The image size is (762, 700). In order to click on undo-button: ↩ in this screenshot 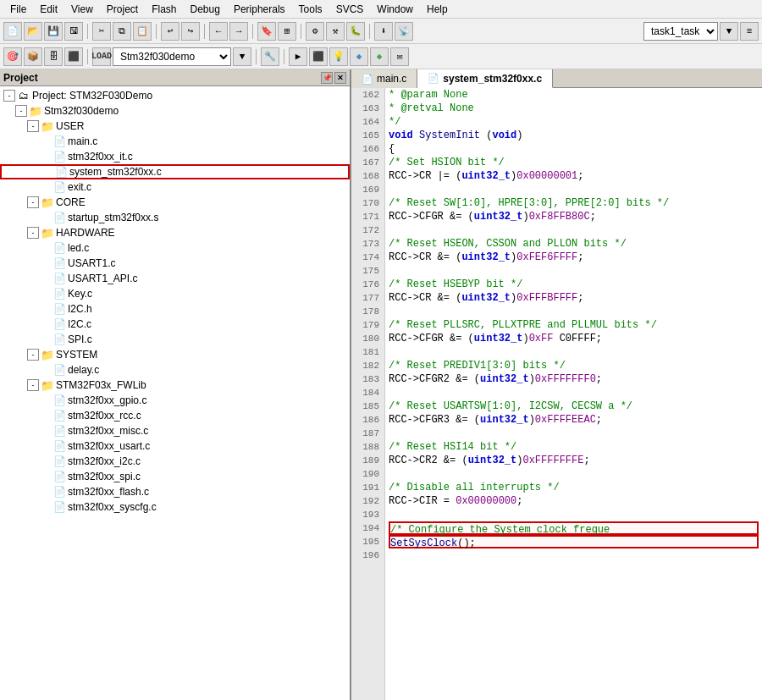, I will do `click(170, 31)`.